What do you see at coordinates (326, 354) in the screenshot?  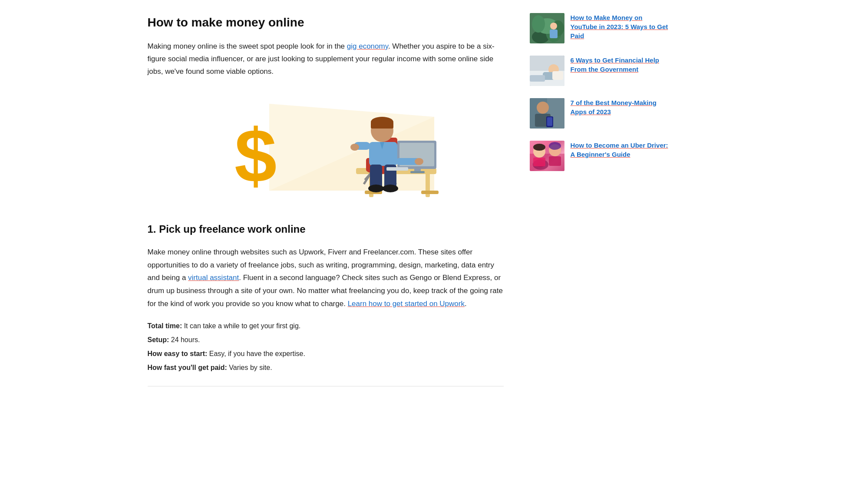 I see `how-easy-row: How easy to start: Easy, if you have the…` at bounding box center [326, 354].